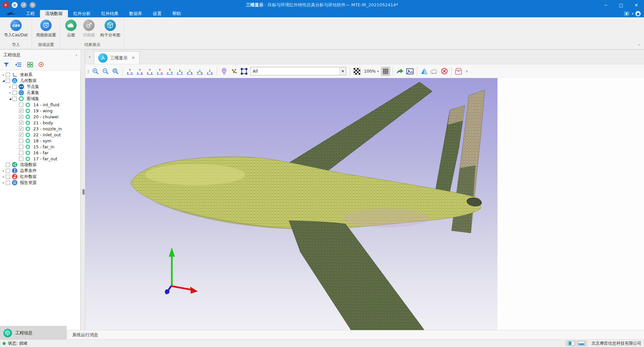  I want to click on panel-splitter: ●●●, so click(83, 190).